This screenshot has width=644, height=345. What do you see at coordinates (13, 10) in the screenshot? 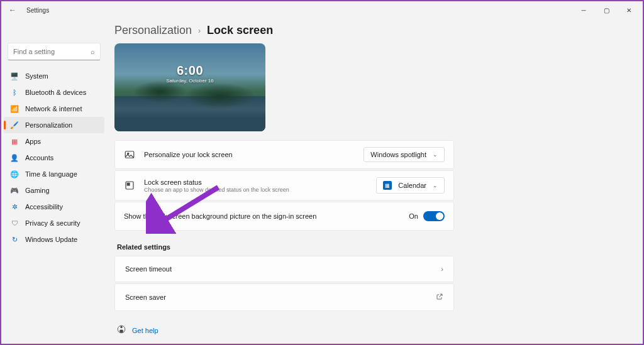
I see `back-button: ←` at bounding box center [13, 10].